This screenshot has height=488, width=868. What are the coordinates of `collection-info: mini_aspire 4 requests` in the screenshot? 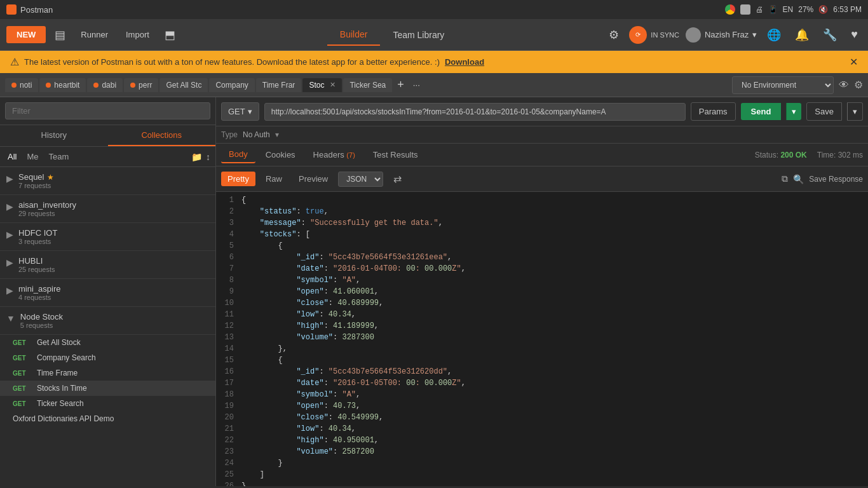 It's located at (114, 292).